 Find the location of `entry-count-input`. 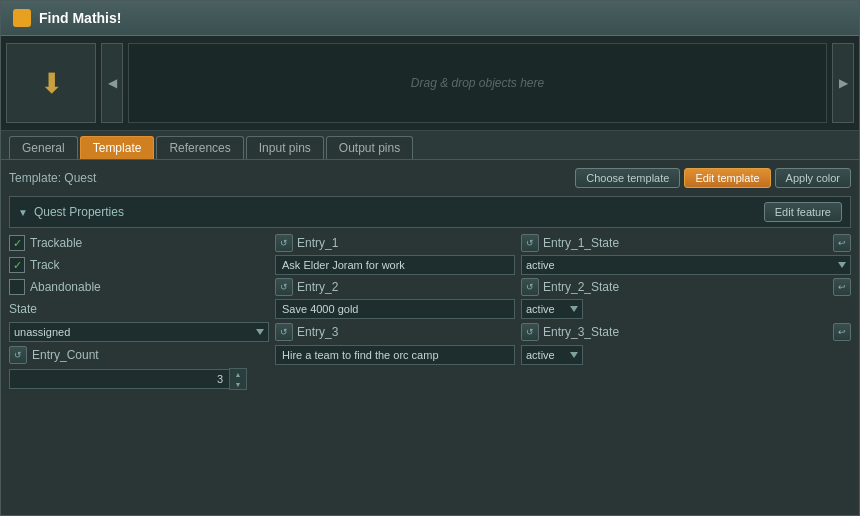

entry-count-input is located at coordinates (119, 379).